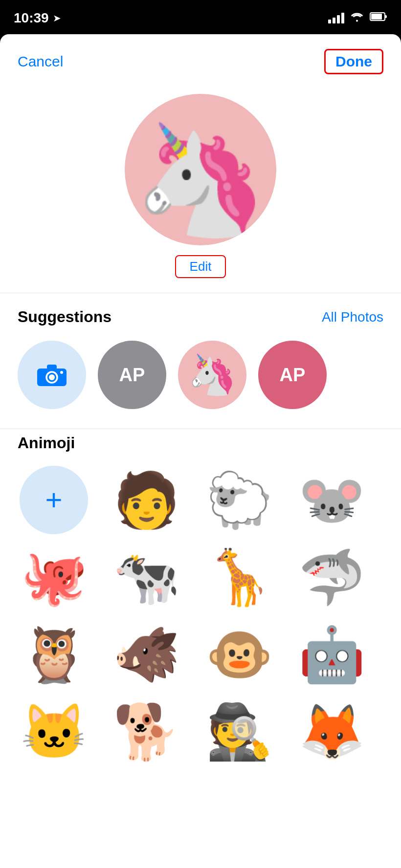 This screenshot has width=401, height=868. What do you see at coordinates (332, 500) in the screenshot?
I see `animoji-mouse: 🐭` at bounding box center [332, 500].